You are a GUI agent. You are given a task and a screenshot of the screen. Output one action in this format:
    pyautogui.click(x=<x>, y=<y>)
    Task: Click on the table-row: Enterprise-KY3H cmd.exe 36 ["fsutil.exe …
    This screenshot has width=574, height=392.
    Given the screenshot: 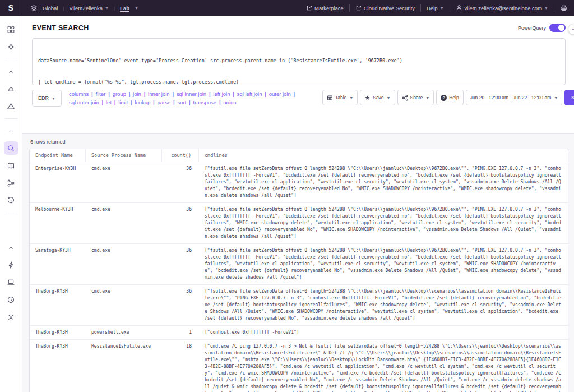 What is the action you would take?
    pyautogui.click(x=299, y=183)
    